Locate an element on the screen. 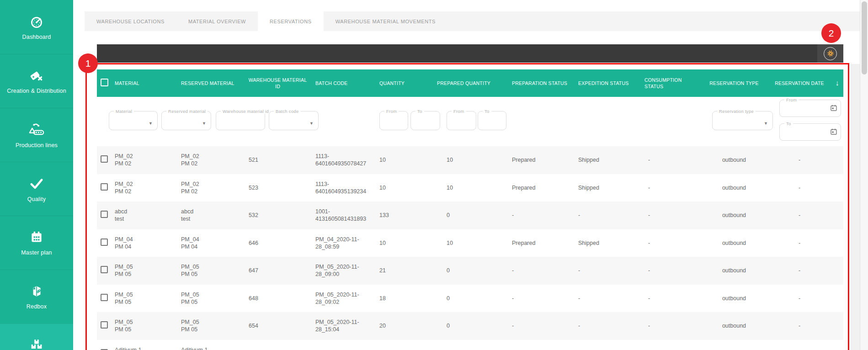 The width and height of the screenshot is (868, 350). sort-descending-icon: ↓ is located at coordinates (837, 83).